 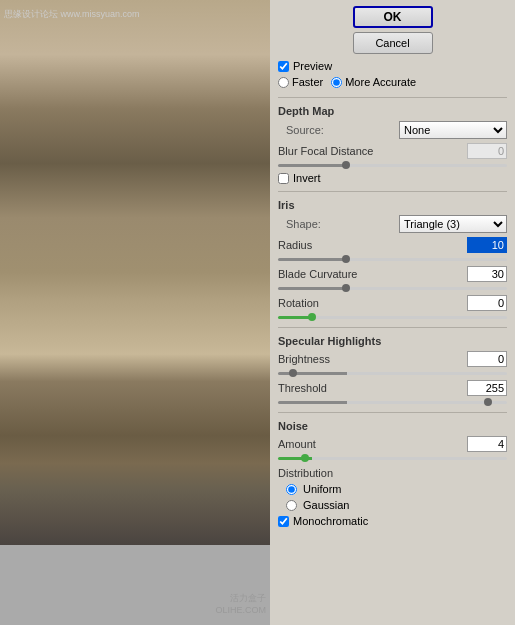 What do you see at coordinates (392, 245) in the screenshot?
I see `radius-row: Radius` at bounding box center [392, 245].